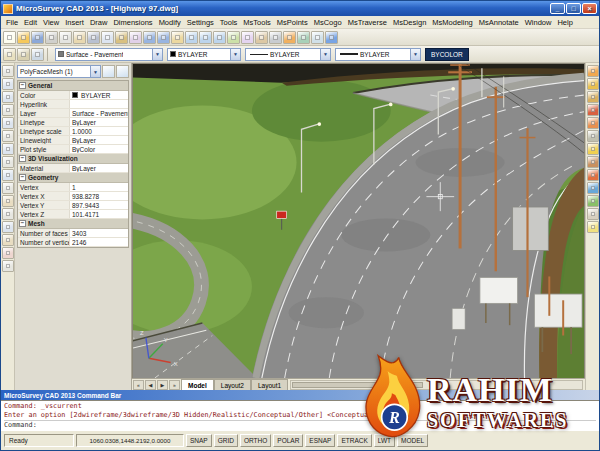 Image resolution: width=600 pixels, height=451 pixels. Describe the element at coordinates (122, 72) in the screenshot. I see `select-objects-button` at that location.